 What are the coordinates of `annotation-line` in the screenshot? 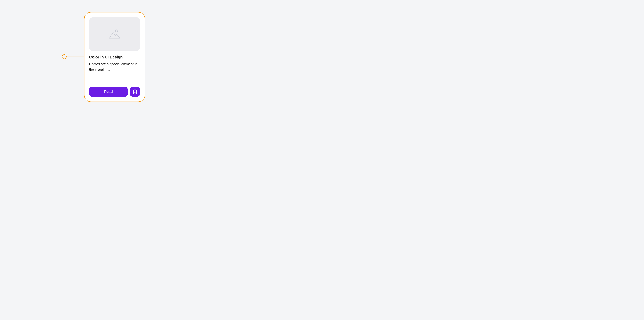 It's located at (76, 57).